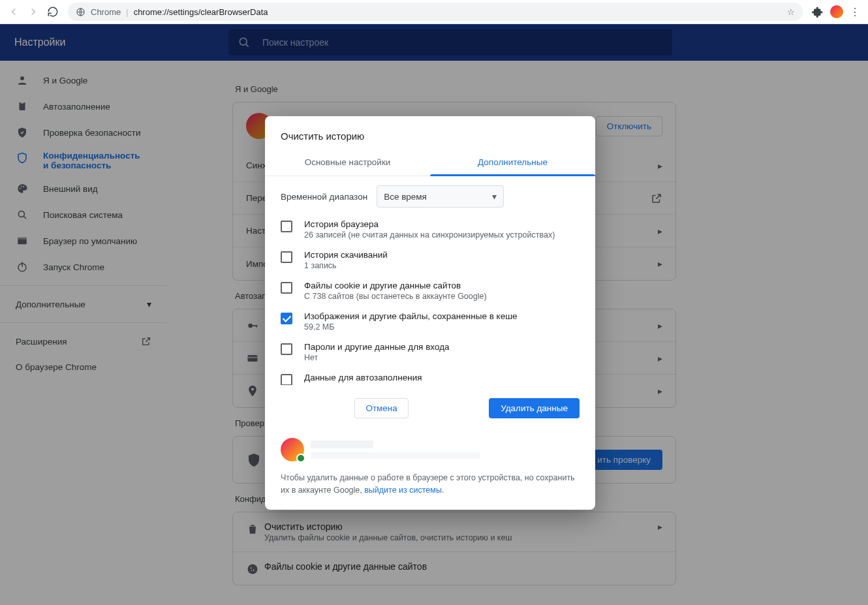 This screenshot has width=868, height=605. What do you see at coordinates (429, 225) in the screenshot?
I see `option-title: История браузера` at bounding box center [429, 225].